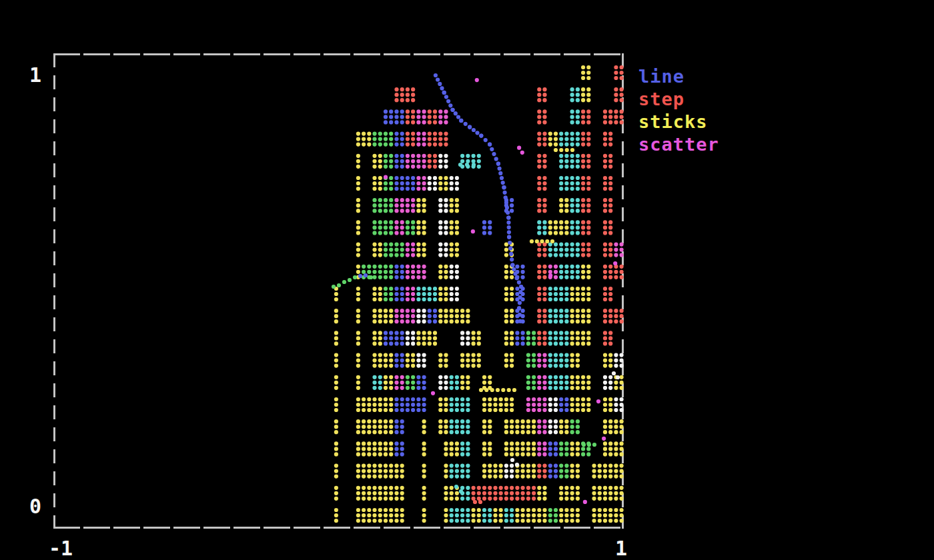 This screenshot has width=934, height=560. What do you see at coordinates (679, 99) in the screenshot?
I see `legend-item-step: step` at bounding box center [679, 99].